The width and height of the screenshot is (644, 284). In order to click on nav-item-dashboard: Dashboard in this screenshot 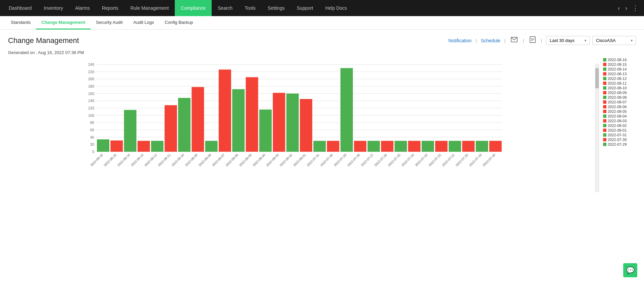, I will do `click(20, 8)`.